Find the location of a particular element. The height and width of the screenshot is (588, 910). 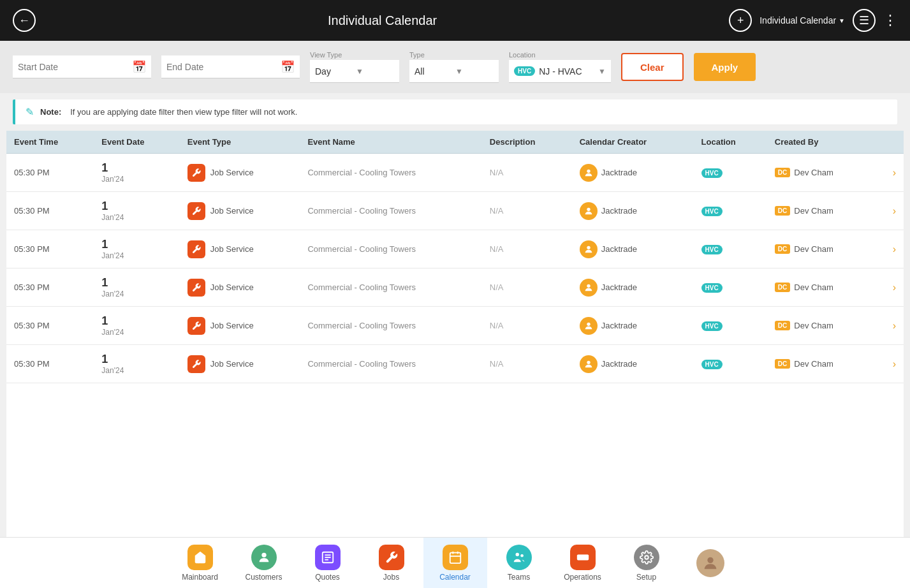

cell-location-2: HVC is located at coordinates (731, 249).